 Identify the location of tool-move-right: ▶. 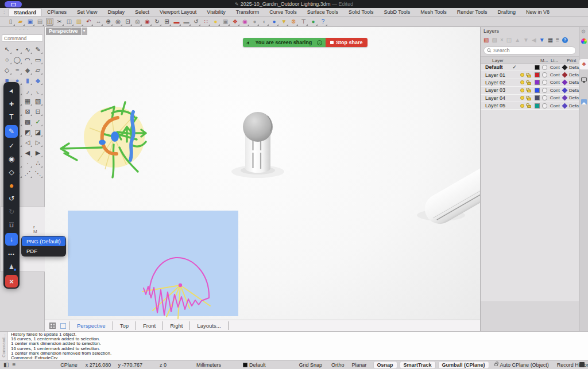
(38, 153).